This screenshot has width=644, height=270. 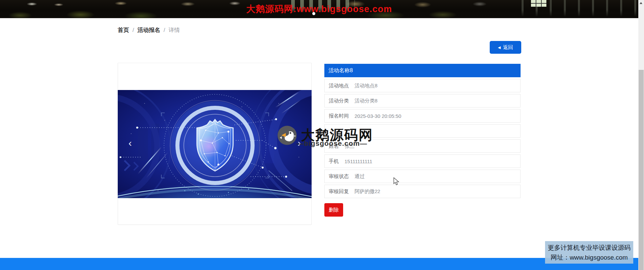 What do you see at coordinates (423, 86) in the screenshot?
I see `detail-row-location: 活动地点 活动地点8` at bounding box center [423, 86].